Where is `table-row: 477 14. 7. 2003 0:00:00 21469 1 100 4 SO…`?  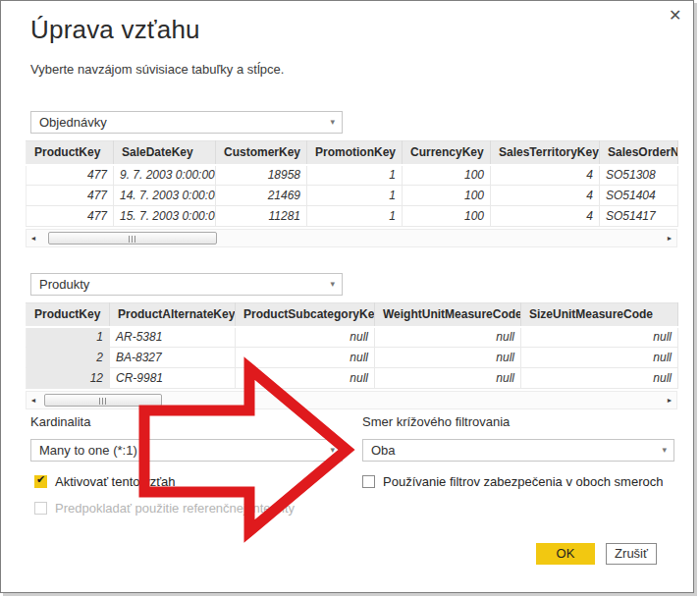
table-row: 477 14. 7. 2003 0:00:00 21469 1 100 4 SO… is located at coordinates (352, 196).